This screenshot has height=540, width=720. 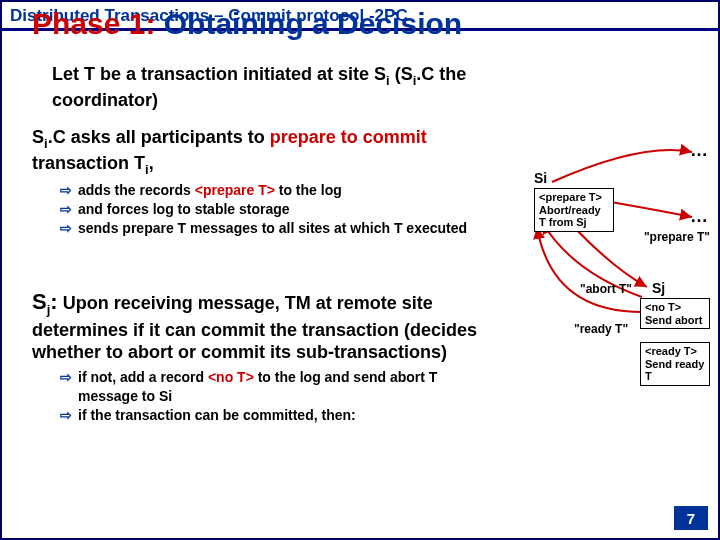 I want to click on b21a: if not, add a record, so click(x=143, y=377).